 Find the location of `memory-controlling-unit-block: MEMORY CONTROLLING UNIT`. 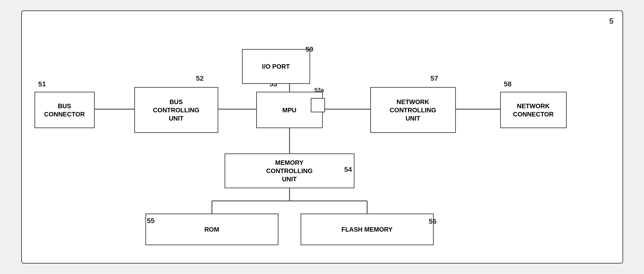

memory-controlling-unit-block: MEMORY CONTROLLING UNIT is located at coordinates (290, 171).